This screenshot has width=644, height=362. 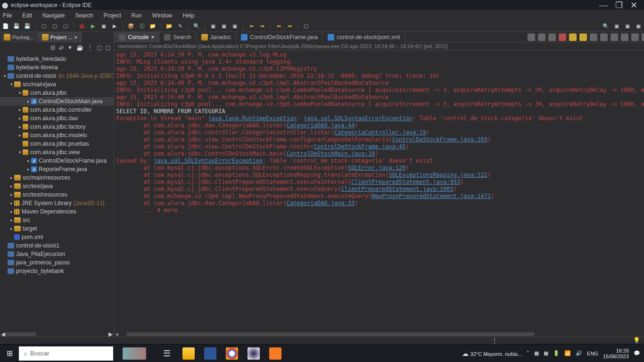 What do you see at coordinates (57, 93) in the screenshot?
I see `package-node: ▾com.alura.jdbc` at bounding box center [57, 93].